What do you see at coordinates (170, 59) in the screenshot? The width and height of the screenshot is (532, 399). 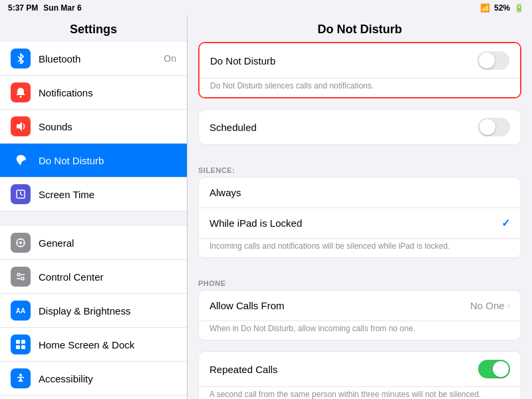 I see `bluetooth-value: On` at bounding box center [170, 59].